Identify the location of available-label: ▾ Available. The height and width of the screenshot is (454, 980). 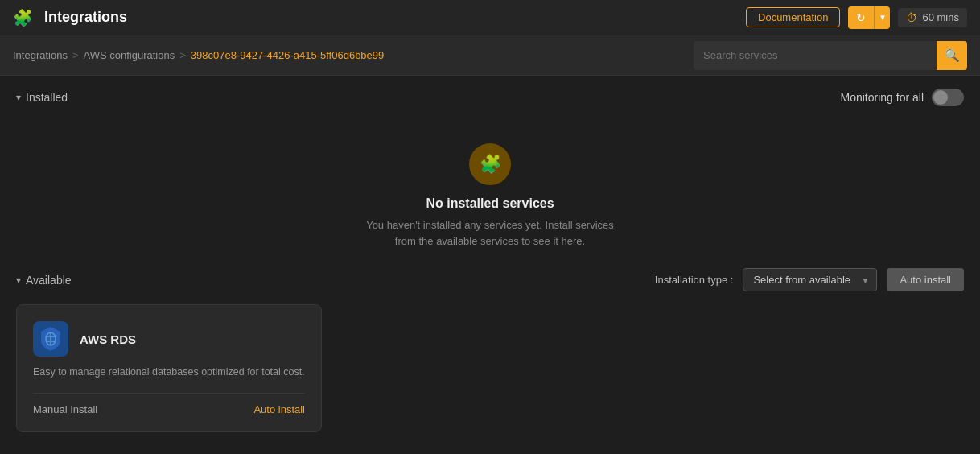
(43, 280).